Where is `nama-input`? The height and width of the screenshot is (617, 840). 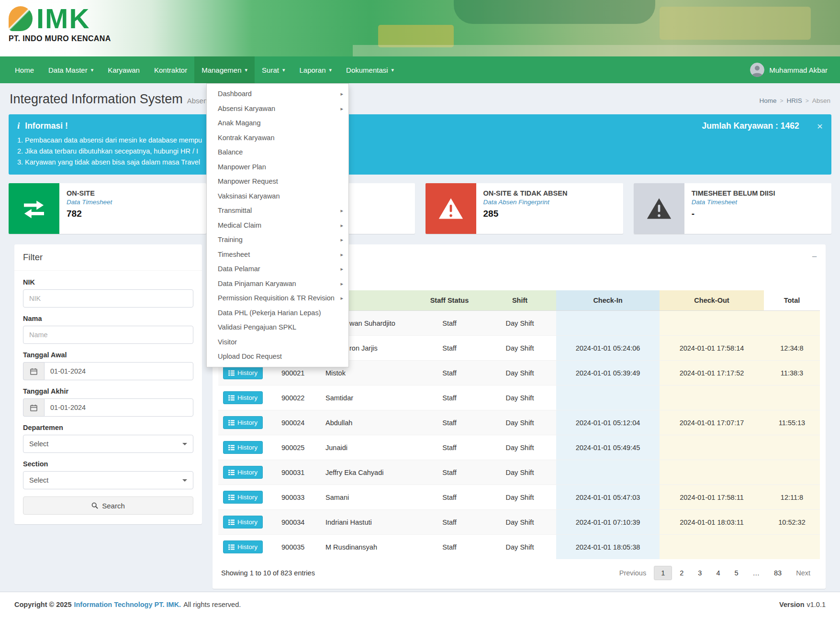 nama-input is located at coordinates (108, 335).